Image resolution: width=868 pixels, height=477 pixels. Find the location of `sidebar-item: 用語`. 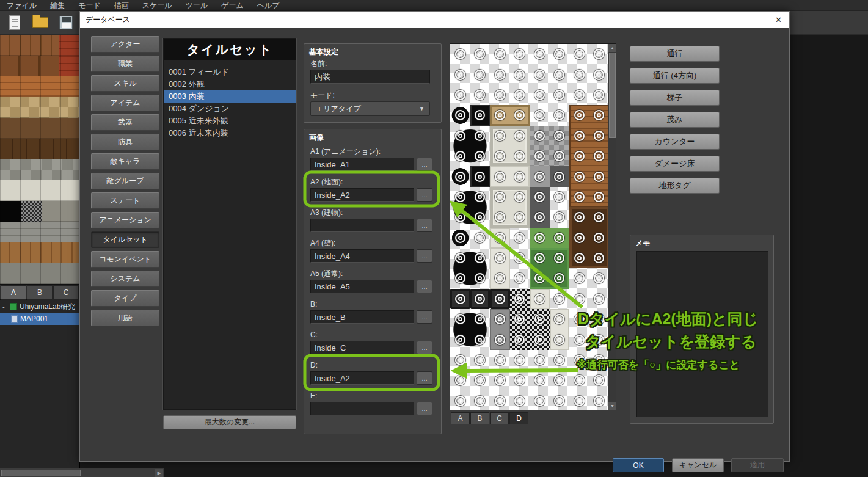

sidebar-item: 用語 is located at coordinates (125, 318).